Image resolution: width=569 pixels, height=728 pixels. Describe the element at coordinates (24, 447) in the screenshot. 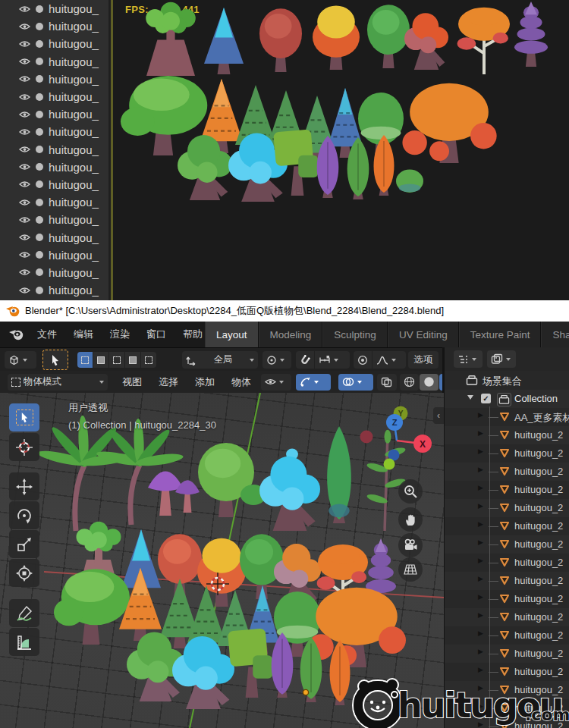

I see `tool-cursor` at that location.